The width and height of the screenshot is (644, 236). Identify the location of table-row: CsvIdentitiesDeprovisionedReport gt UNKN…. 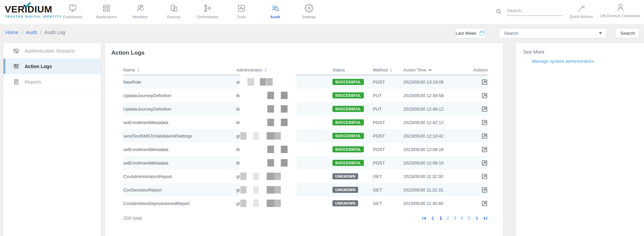
(305, 203).